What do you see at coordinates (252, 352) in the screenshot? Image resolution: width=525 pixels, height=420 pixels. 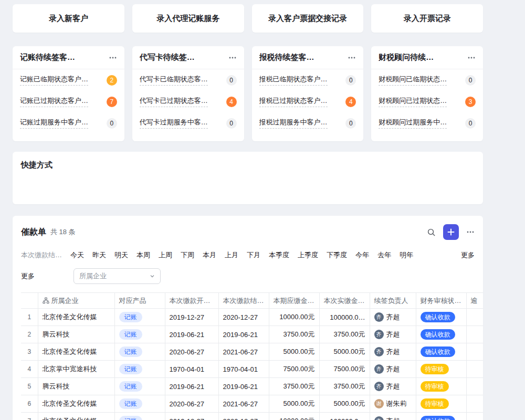 I see `table-row: 3北京传圣文化传媒记账2020-06-272021-06-275000.00元5…` at bounding box center [252, 352].